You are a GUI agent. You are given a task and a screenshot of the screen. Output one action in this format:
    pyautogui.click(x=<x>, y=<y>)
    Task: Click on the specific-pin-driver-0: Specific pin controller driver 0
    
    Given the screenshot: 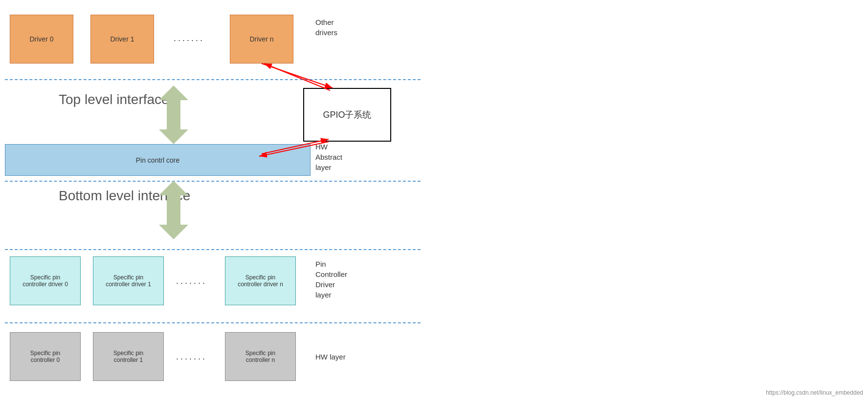 What is the action you would take?
    pyautogui.click(x=45, y=281)
    